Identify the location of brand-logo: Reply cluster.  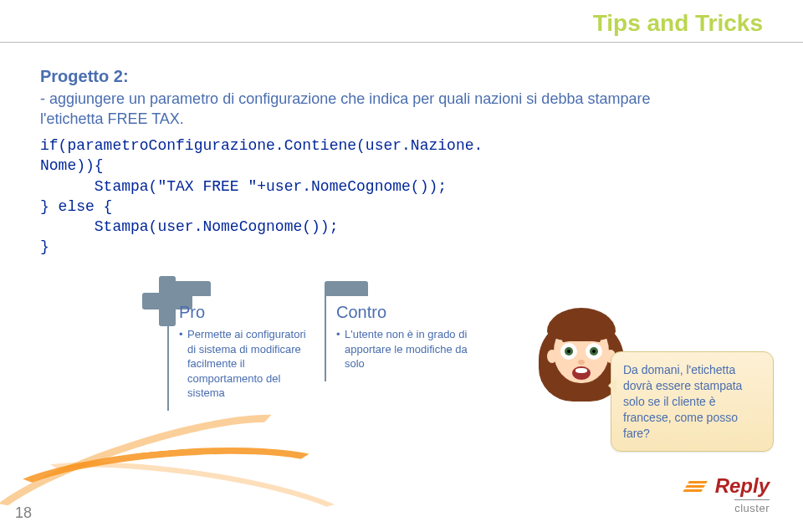
(729, 495).